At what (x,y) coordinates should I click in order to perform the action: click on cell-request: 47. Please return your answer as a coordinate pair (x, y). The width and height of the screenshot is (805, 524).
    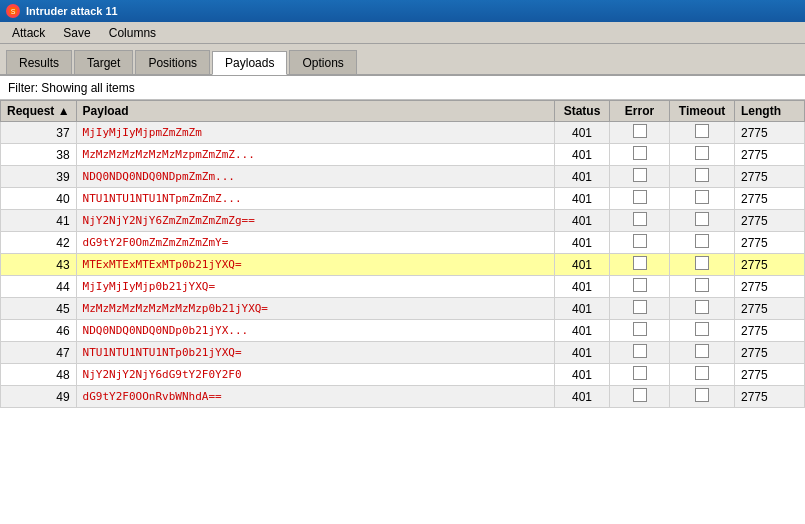
    Looking at the image, I should click on (39, 353).